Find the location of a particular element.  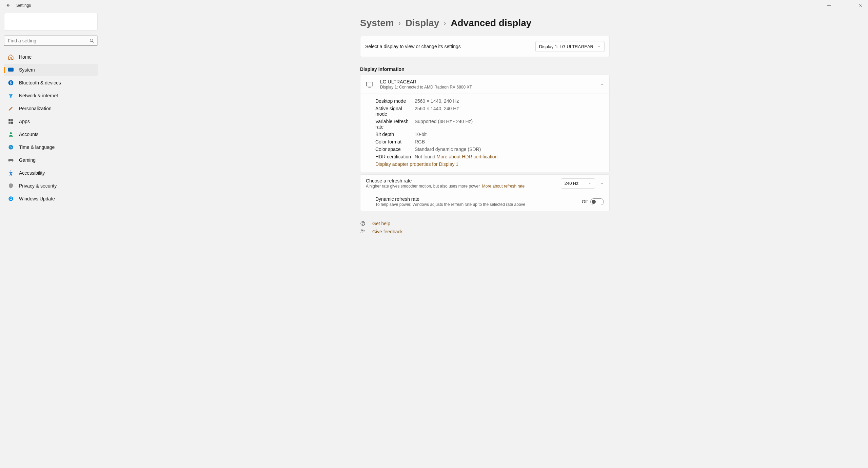

nav-accessibility: Accessibility is located at coordinates (51, 173).